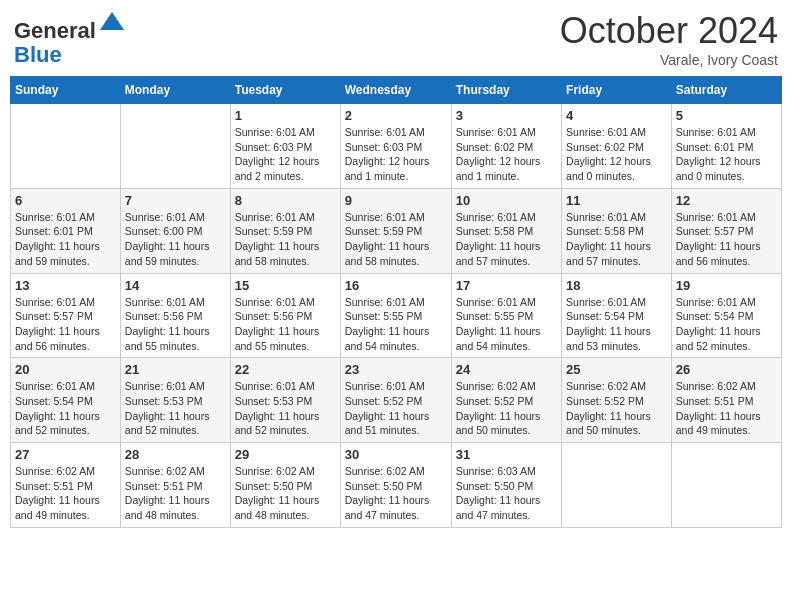 This screenshot has height=612, width=792. I want to click on day-number: 18, so click(616, 286).